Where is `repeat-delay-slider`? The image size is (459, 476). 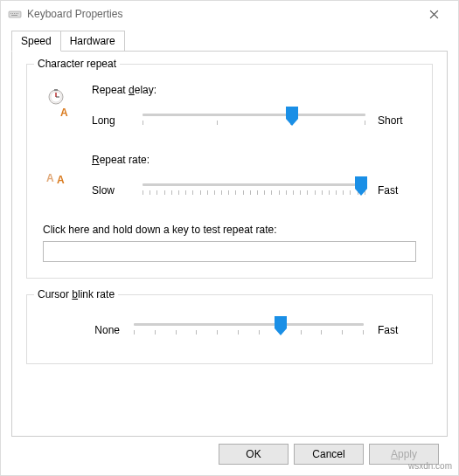
repeat-delay-slider is located at coordinates (254, 121).